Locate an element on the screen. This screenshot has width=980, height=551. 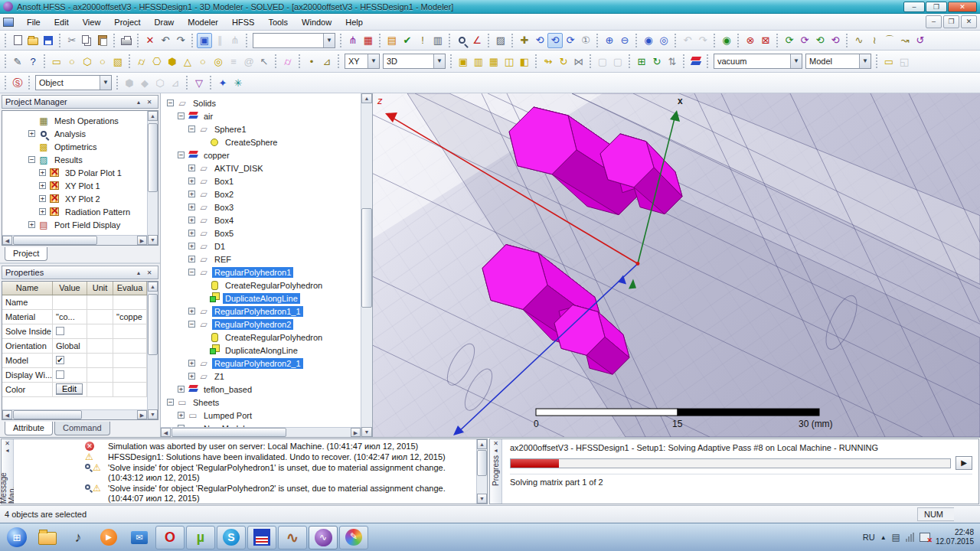
hide-selection-button: ⊠ is located at coordinates (766, 41).